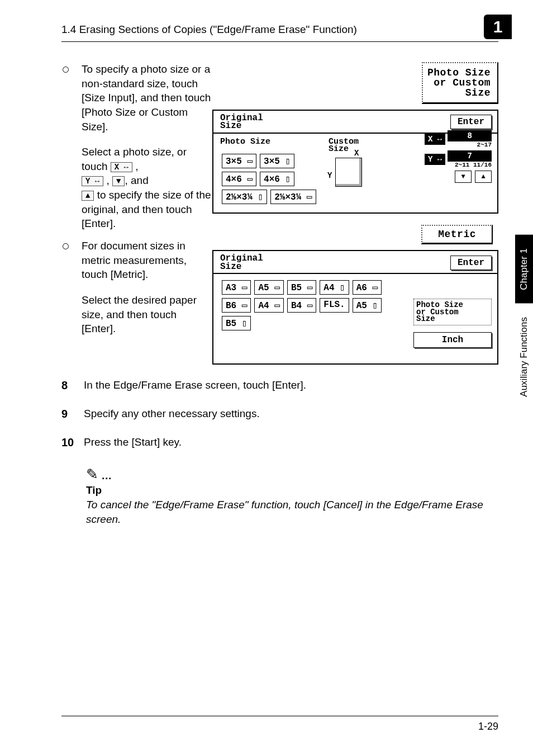 This screenshot has width=533, height=756. I want to click on instruction-text: To specify a photo size or a non-standar…, so click(147, 98).